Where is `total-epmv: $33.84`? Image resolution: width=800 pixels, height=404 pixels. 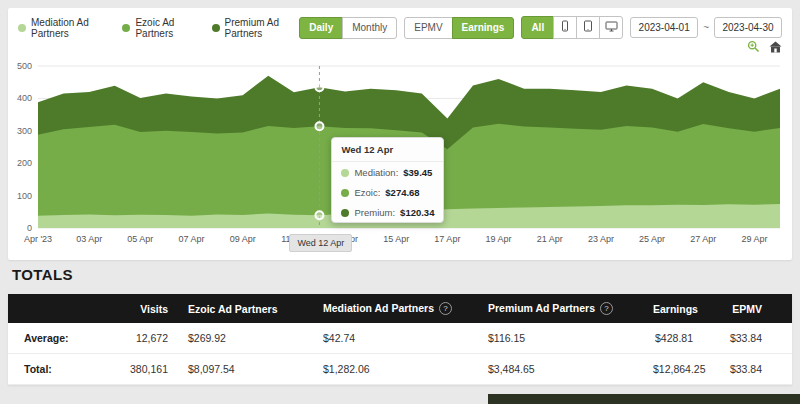
total-epmv: $33.84 is located at coordinates (748, 370).